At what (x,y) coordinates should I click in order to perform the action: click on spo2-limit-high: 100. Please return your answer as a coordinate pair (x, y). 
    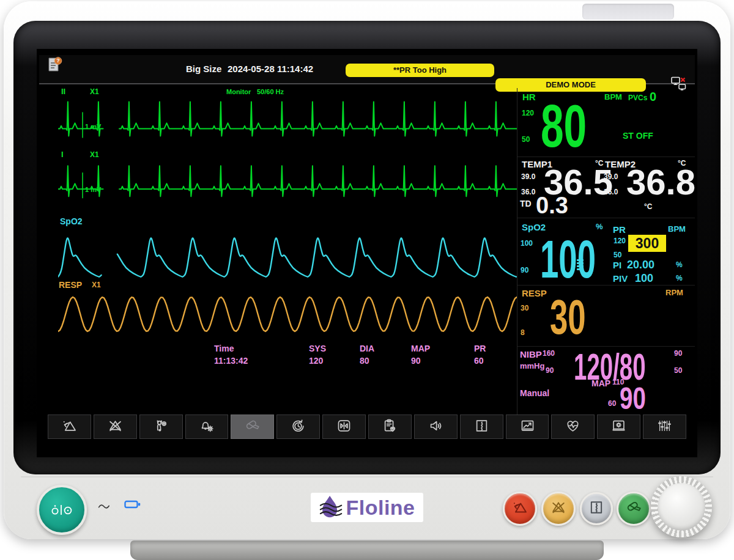
    Looking at the image, I should click on (527, 243).